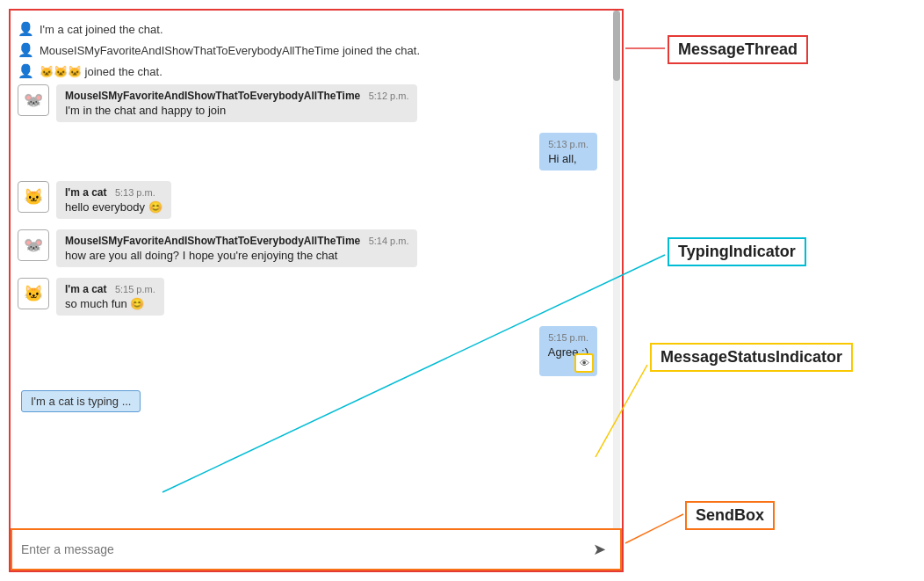 The height and width of the screenshot is (581, 924). What do you see at coordinates (730, 515) in the screenshot?
I see `send-box-label: SendBox` at bounding box center [730, 515].